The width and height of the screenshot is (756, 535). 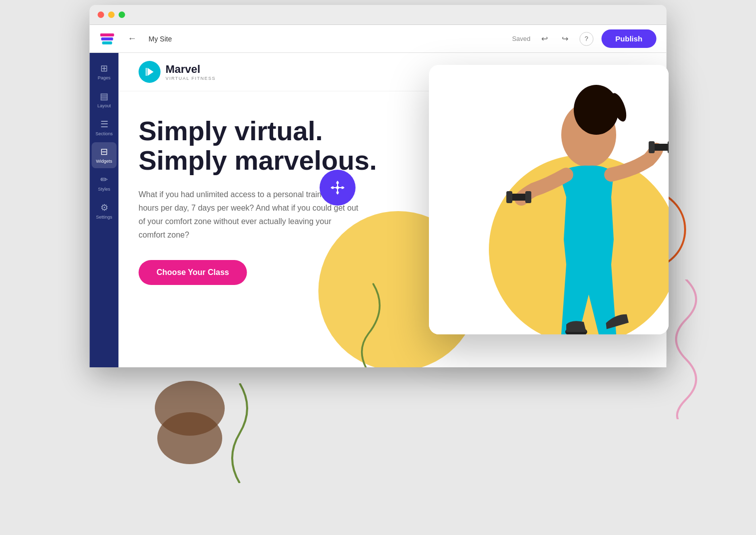 I want to click on traffic-lights, so click(x=112, y=15).